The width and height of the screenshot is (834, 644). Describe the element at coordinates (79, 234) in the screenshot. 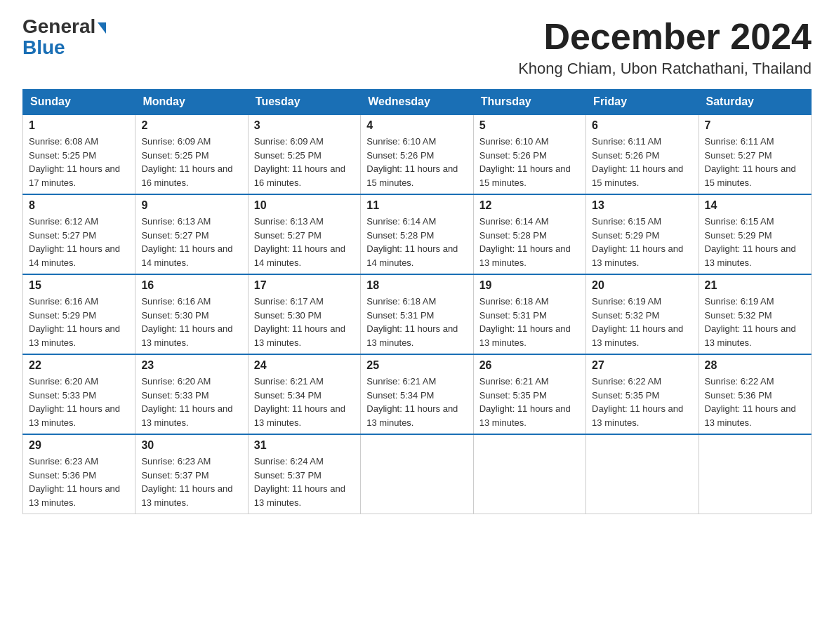

I see `calendar-cell: 8Sunrise: 6:12 AMSunset: 5:27 PMDaylight…` at that location.